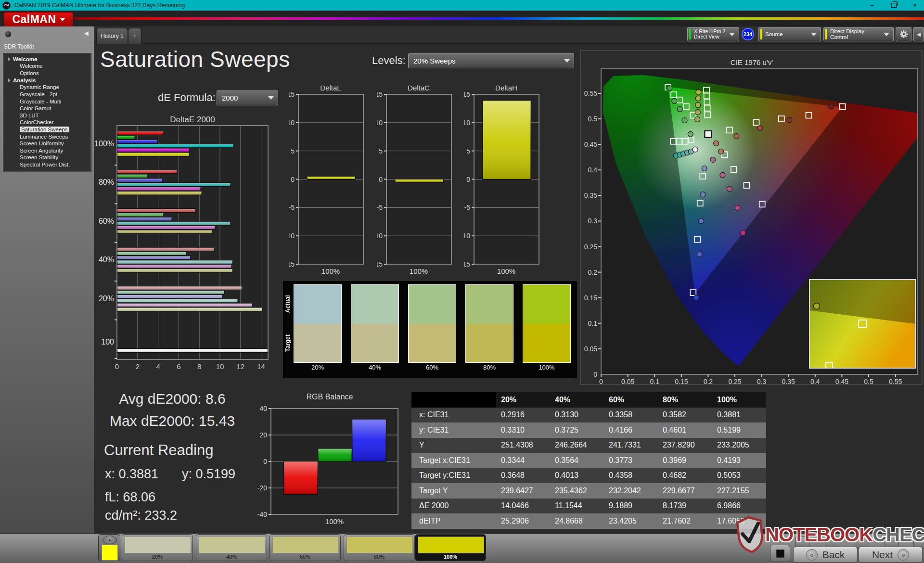 The height and width of the screenshot is (563, 924). I want to click on current-x: x: 0.3881, so click(132, 474).